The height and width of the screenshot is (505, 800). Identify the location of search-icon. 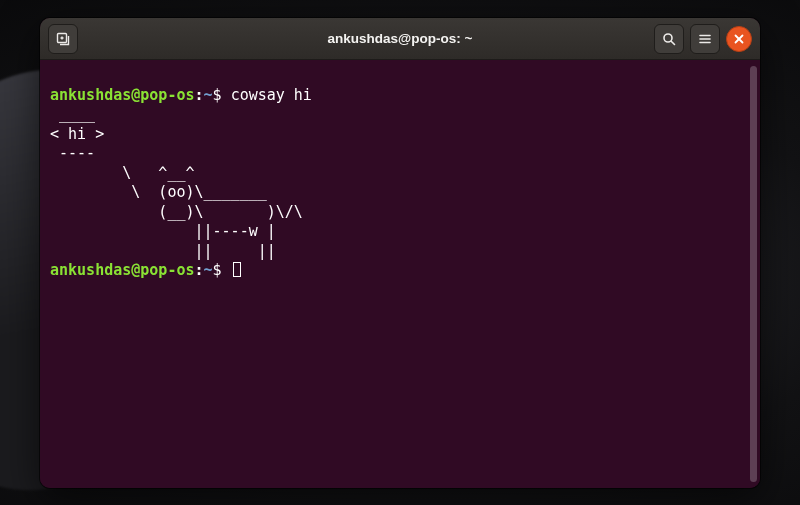
(669, 39).